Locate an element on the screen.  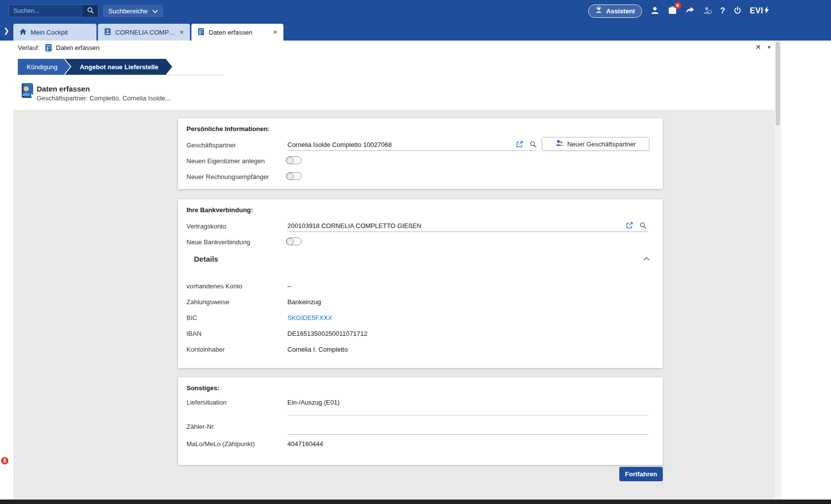
malo-melo-label: MaLo/MeLo (Zählpunkt) is located at coordinates (221, 444).